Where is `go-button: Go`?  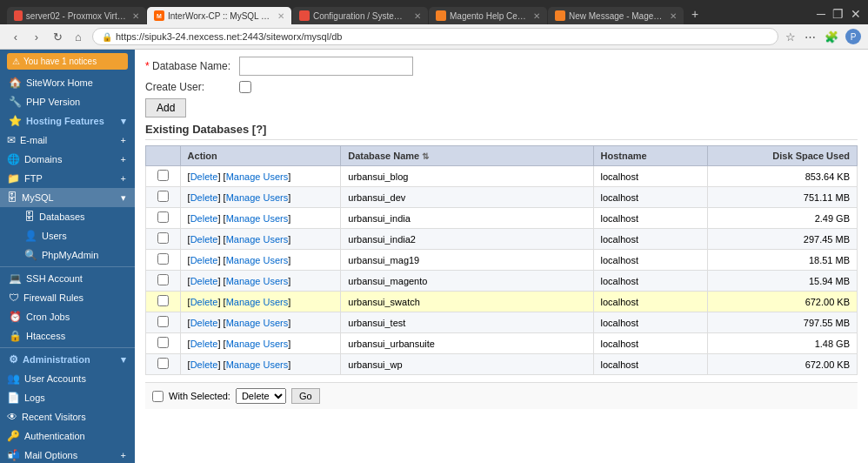
go-button: Go is located at coordinates (306, 396).